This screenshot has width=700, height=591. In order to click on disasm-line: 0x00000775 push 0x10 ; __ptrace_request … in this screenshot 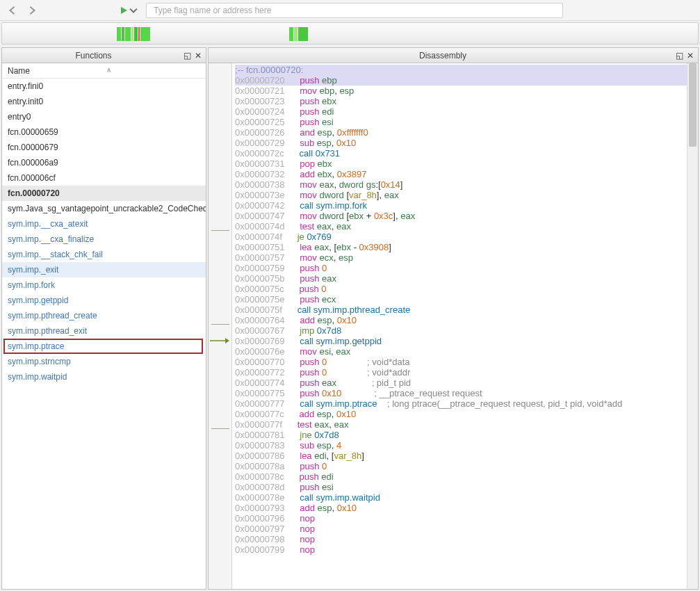, I will do `click(465, 394)`.